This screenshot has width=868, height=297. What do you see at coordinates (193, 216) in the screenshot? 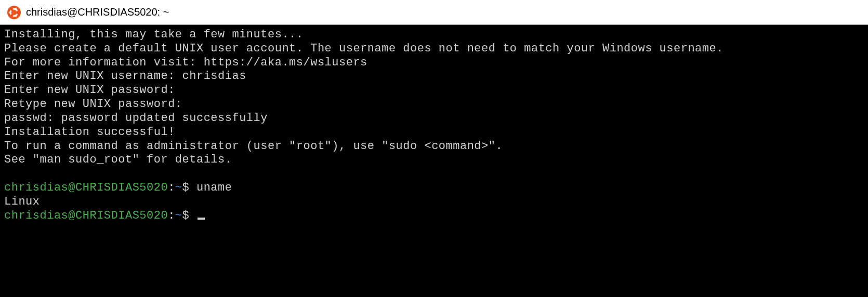
I see `prompt-command` at bounding box center [193, 216].